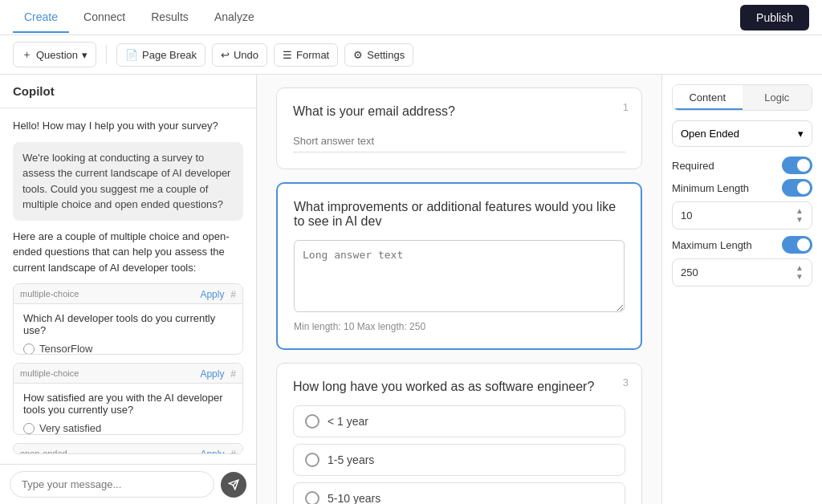  What do you see at coordinates (351, 460) in the screenshot?
I see `option-label: 1-5 years` at bounding box center [351, 460].